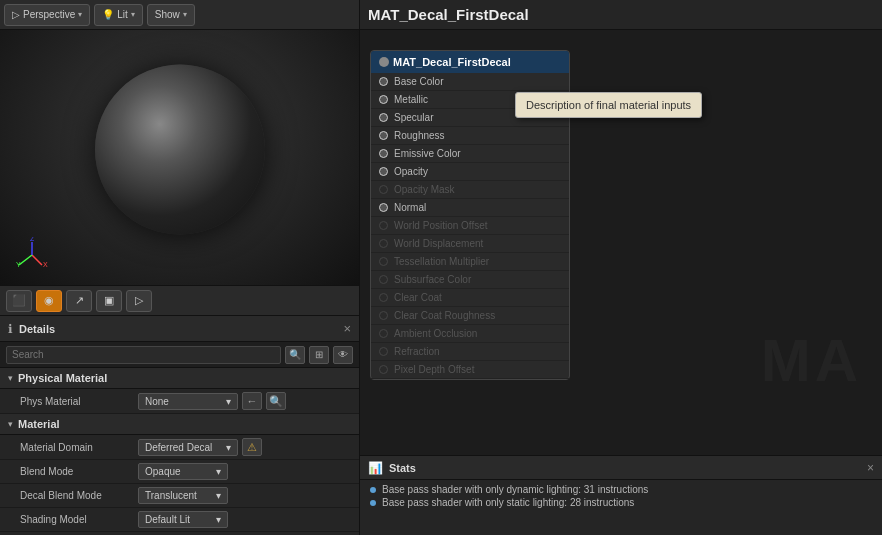 This screenshot has height=535, width=882. What do you see at coordinates (621, 496) in the screenshot?
I see `stats-content: Base pass shader with only dynamic light…` at bounding box center [621, 496].